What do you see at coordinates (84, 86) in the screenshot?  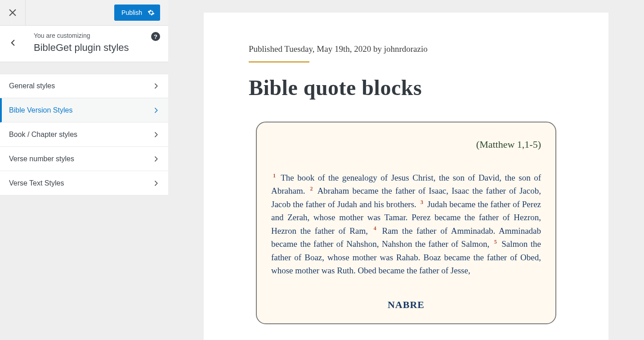 I see `menu-item-general-styles: General styles` at bounding box center [84, 86].